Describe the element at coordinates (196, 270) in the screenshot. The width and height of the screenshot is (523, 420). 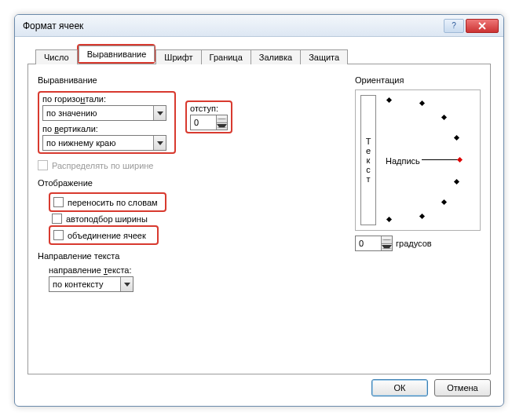
I see `textdir-label: направление текста:` at that location.